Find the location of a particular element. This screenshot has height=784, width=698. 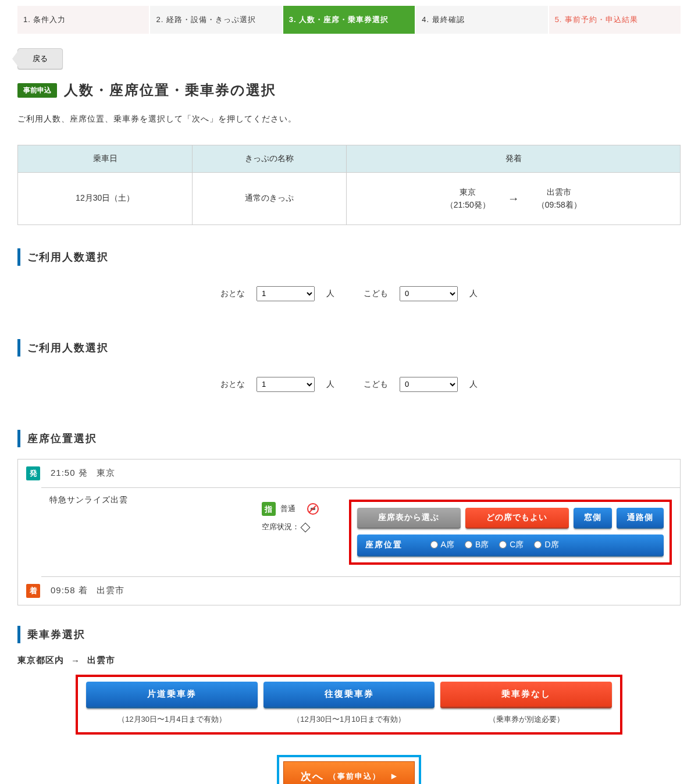

child-label-2: こども is located at coordinates (376, 384).